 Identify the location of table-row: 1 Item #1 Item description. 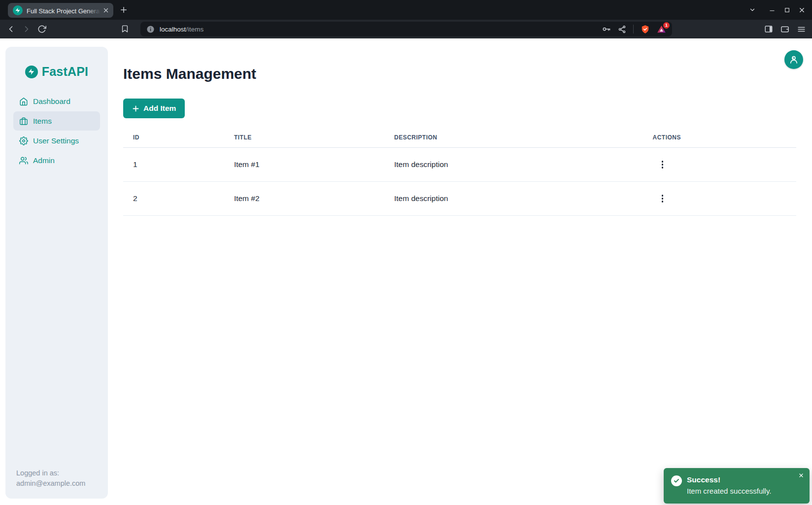
(460, 165).